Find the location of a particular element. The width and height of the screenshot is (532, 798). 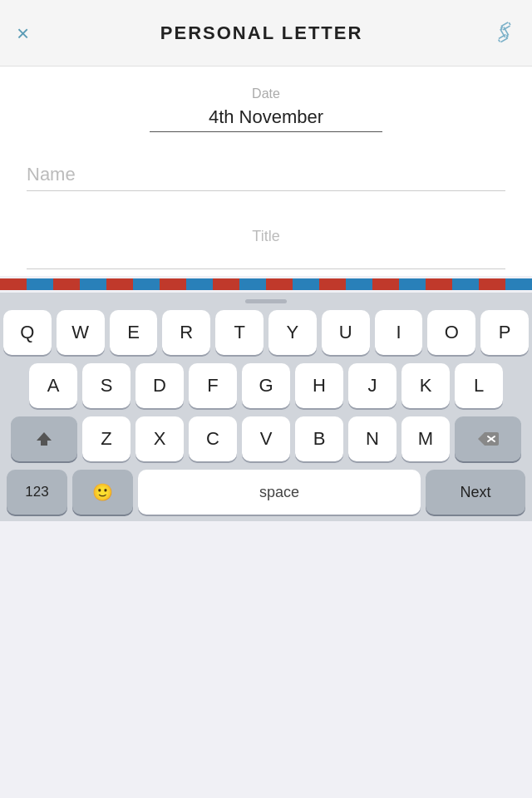

header: × PERSONAL LETTER 🖇 is located at coordinates (266, 33).